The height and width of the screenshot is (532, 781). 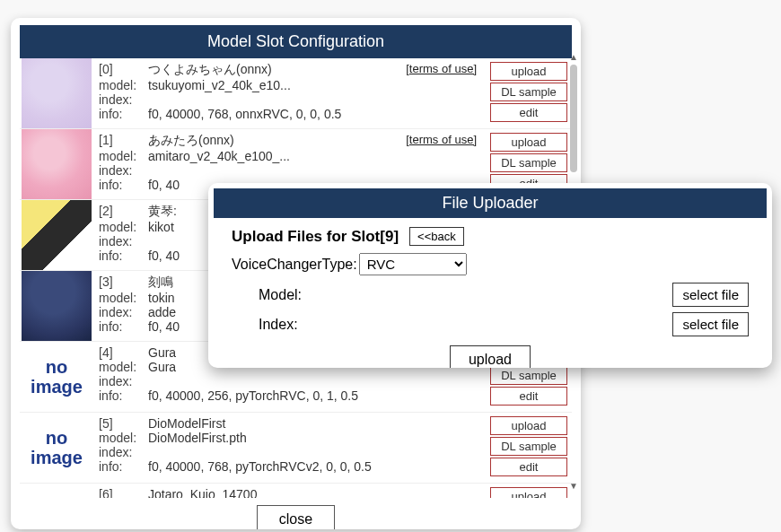 What do you see at coordinates (315, 237) in the screenshot?
I see `uploader-heading: Upload Files for Slot[9]` at bounding box center [315, 237].